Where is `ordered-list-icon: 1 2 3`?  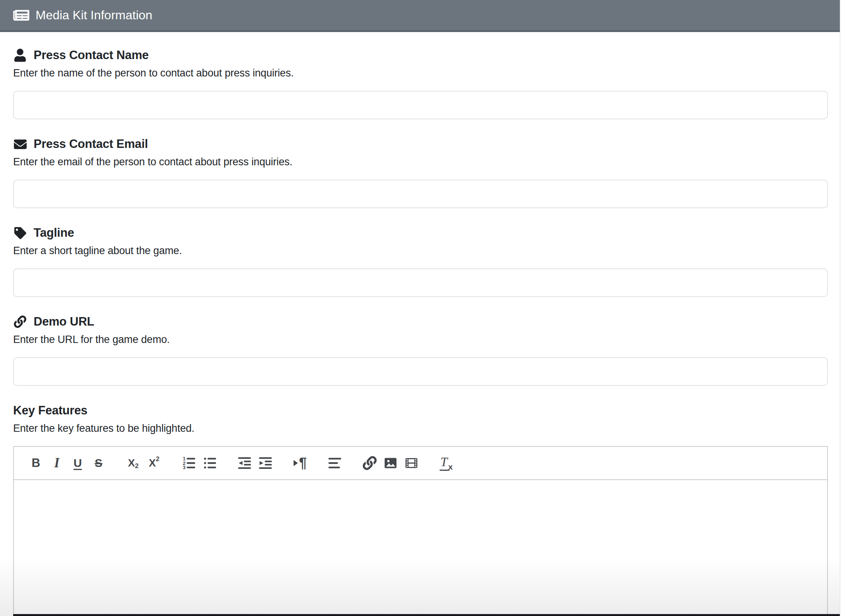 ordered-list-icon: 1 2 3 is located at coordinates (189, 463).